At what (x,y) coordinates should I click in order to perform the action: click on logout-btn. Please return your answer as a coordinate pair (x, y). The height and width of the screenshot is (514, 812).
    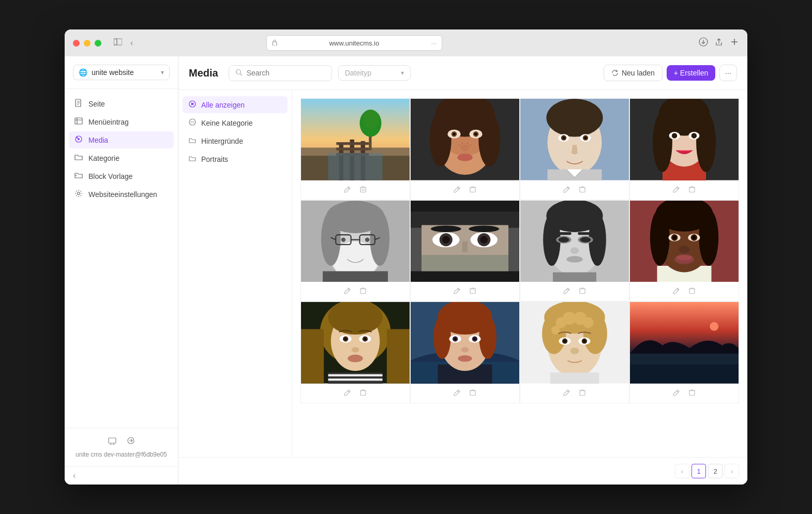
    Looking at the image, I should click on (131, 442).